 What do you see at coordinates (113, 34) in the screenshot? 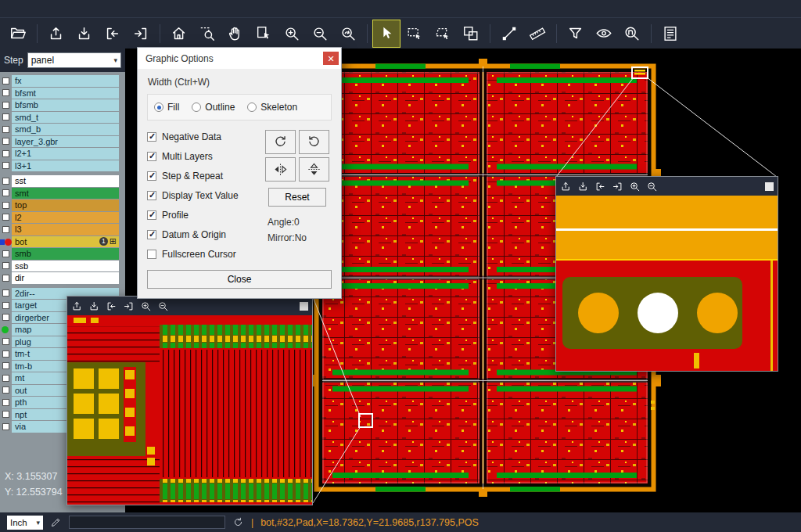
I see `export-left-button` at bounding box center [113, 34].